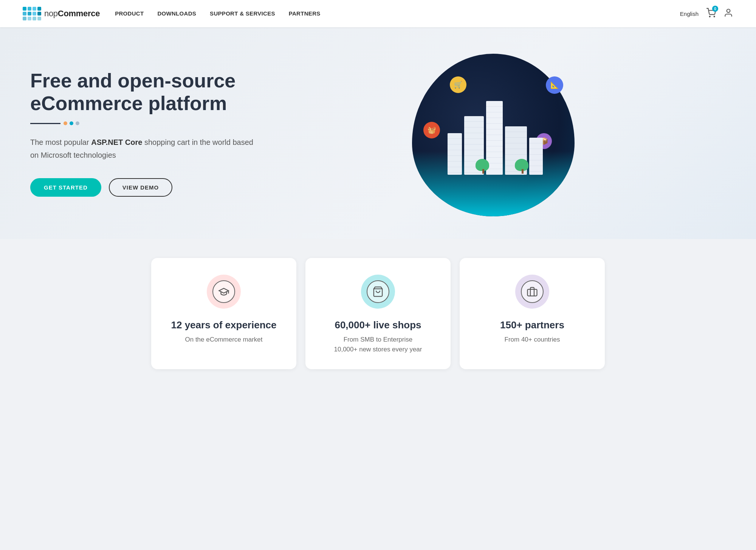 The width and height of the screenshot is (756, 550). I want to click on float-badge-cube: 📐, so click(555, 85).